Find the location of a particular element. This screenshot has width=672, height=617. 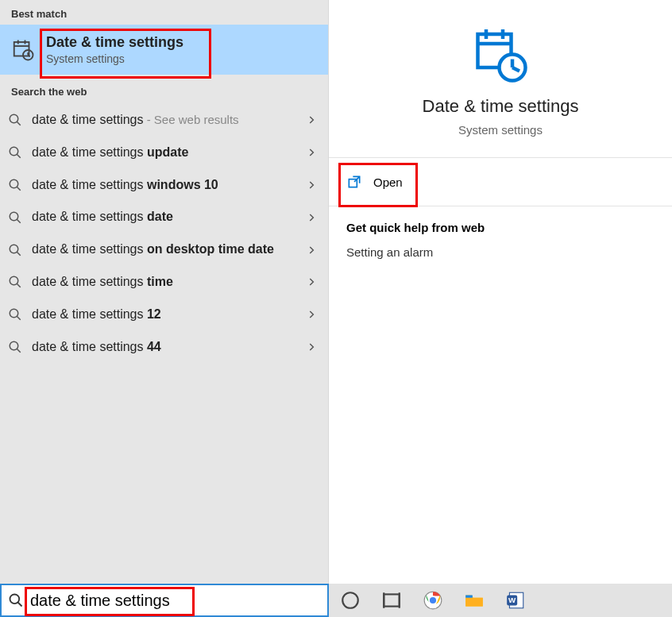

chrome-icon is located at coordinates (433, 600).